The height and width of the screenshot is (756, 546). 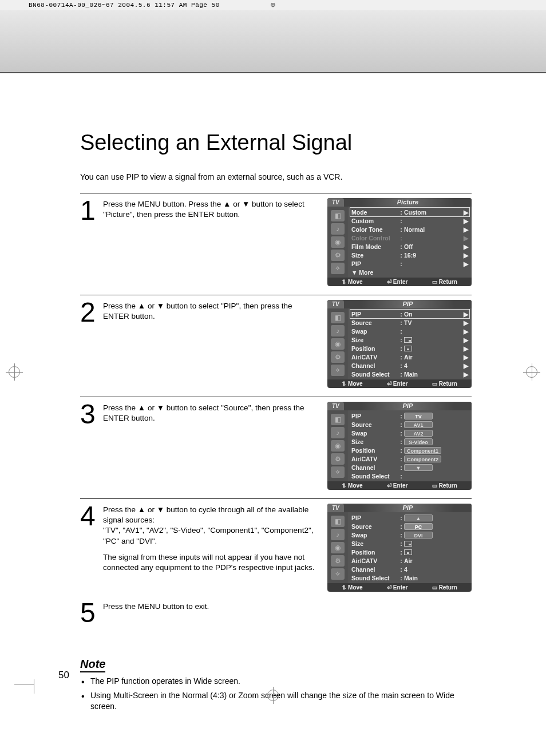 What do you see at coordinates (410, 467) in the screenshot?
I see `osd-menu-row: Channel : ▼` at bounding box center [410, 467].